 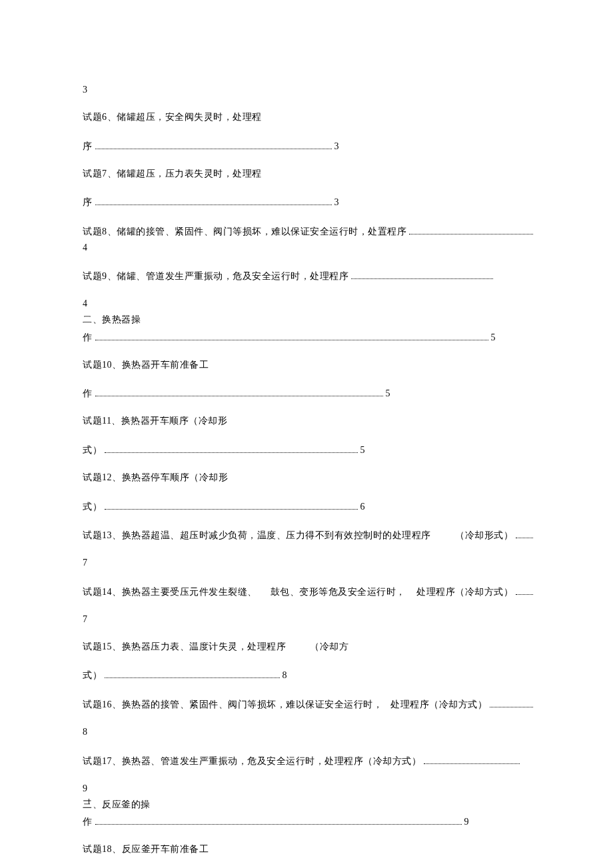 I want to click on text: 鼓包、变形等危及安全运行时，, so click(x=338, y=592).